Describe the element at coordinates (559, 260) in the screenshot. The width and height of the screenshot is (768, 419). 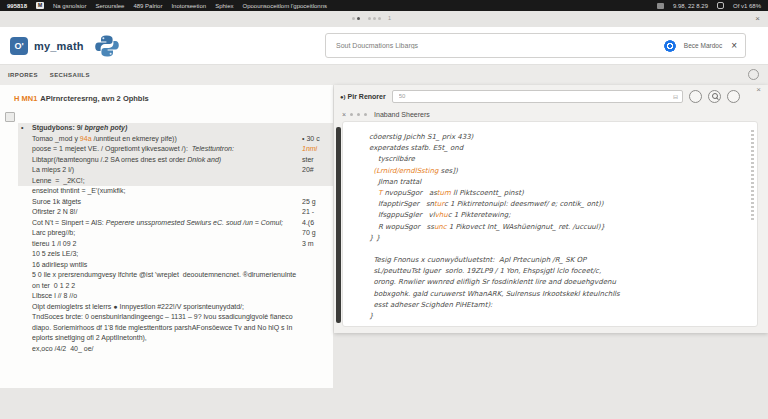
I see `code-line: Tesig Fnonus x cuonwyõutluetstnt: Apl Pr…` at that location.